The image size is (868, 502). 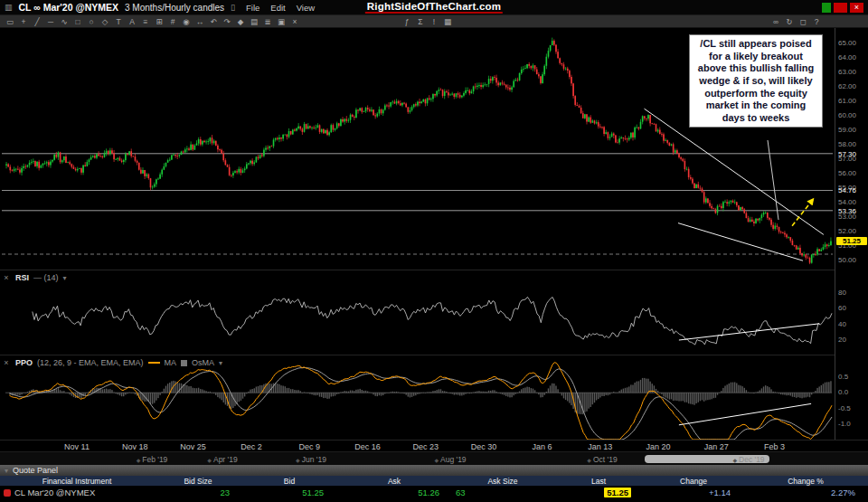 What do you see at coordinates (434, 7) in the screenshot?
I see `watermark: RightSideOfTheChart.com` at bounding box center [434, 7].